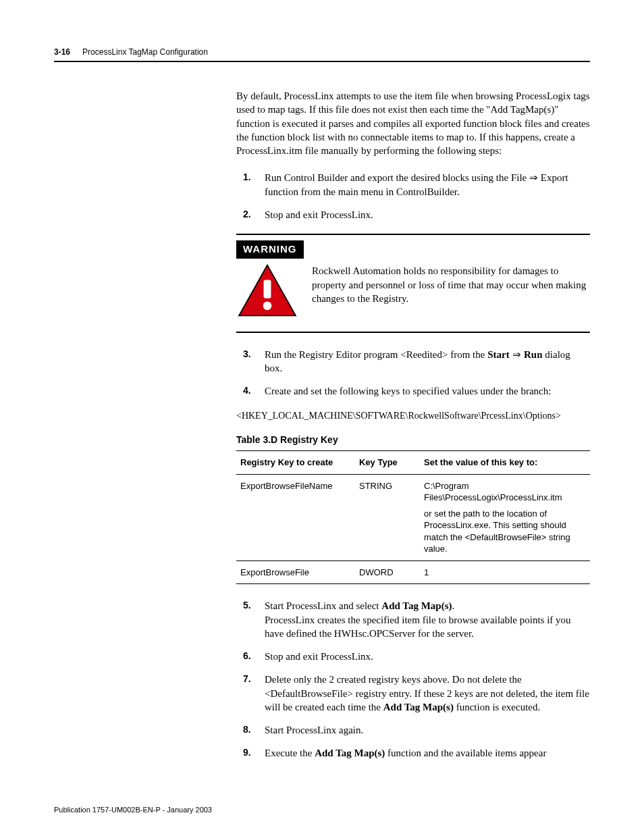  Describe the element at coordinates (413, 440) in the screenshot. I see `table-caption: Table 3.D Registry Key` at that location.